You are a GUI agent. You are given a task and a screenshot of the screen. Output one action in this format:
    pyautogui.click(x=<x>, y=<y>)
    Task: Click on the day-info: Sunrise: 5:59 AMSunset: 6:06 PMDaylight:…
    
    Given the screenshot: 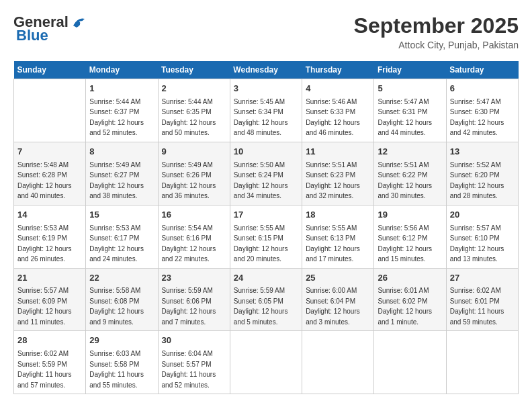 What is the action you would take?
    pyautogui.click(x=189, y=306)
    